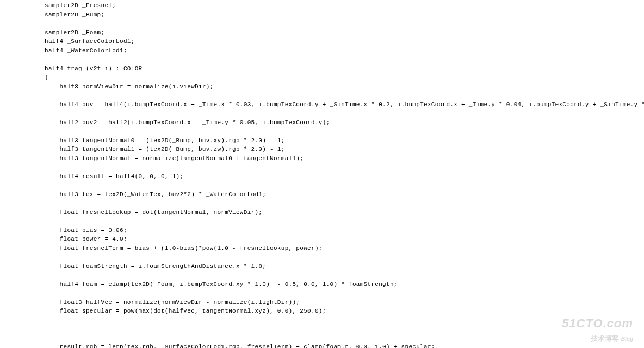  I want to click on watermark: 51CTO.com 技术博客Blog, so click(597, 329).